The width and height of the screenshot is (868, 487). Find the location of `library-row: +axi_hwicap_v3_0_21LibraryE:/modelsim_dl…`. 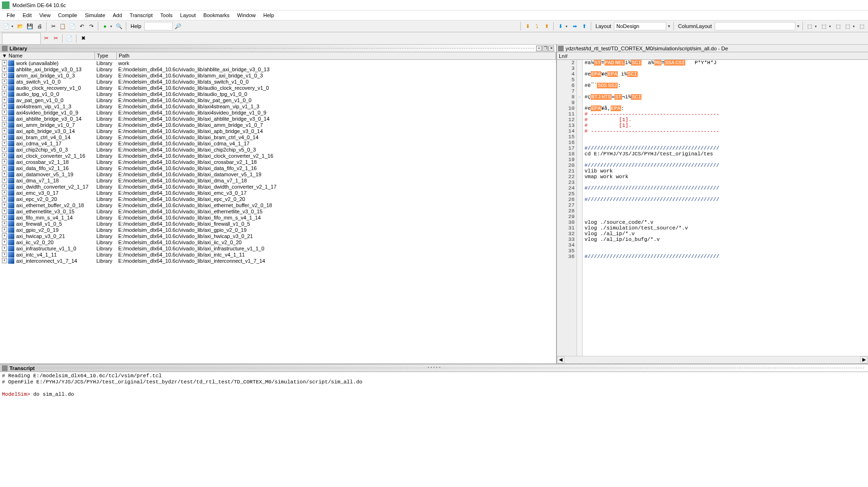

library-row: +axi_hwicap_v3_0_21LibraryE:/modelsim_dl… is located at coordinates (278, 236).